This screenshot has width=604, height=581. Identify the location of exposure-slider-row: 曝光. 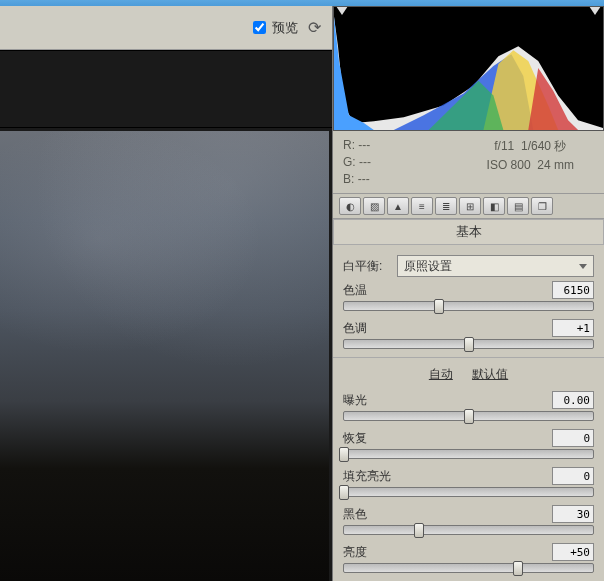
(468, 406).